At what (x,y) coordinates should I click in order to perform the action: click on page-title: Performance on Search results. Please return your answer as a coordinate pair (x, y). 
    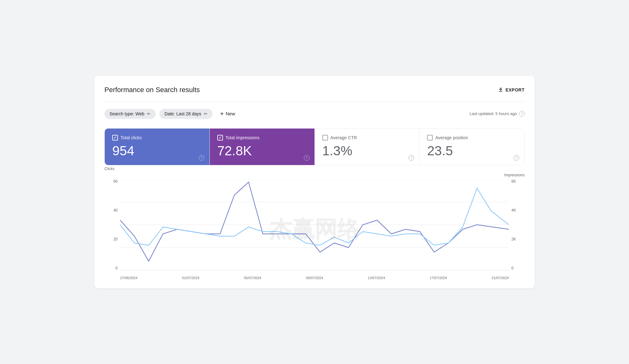
    Looking at the image, I should click on (152, 90).